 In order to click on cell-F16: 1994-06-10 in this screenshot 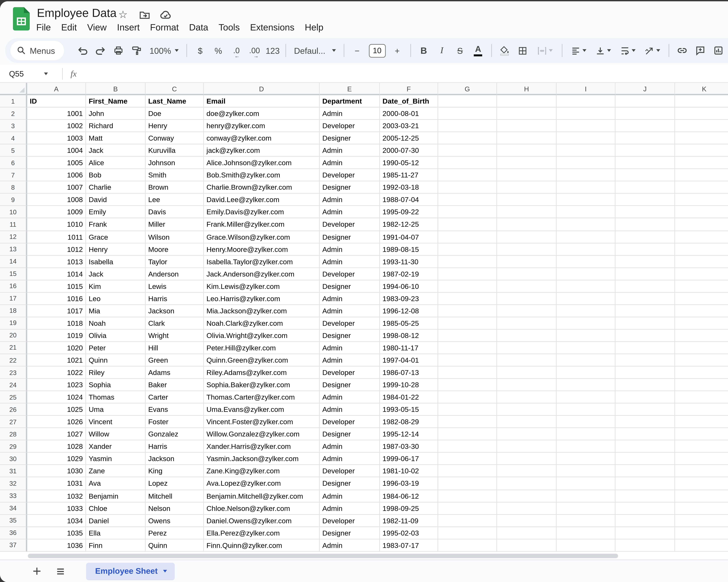, I will do `click(409, 286)`.